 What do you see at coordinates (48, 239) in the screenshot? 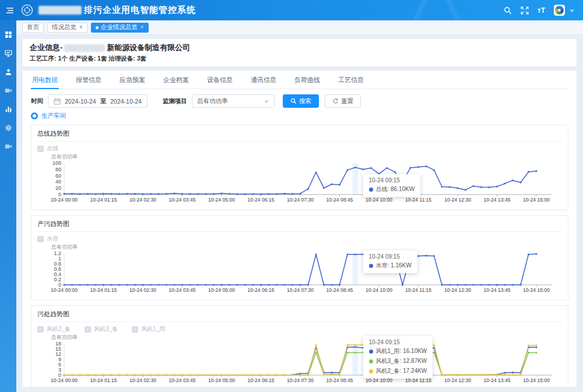
I see `legend-checkbox-水帘: ✓水帘` at bounding box center [48, 239].